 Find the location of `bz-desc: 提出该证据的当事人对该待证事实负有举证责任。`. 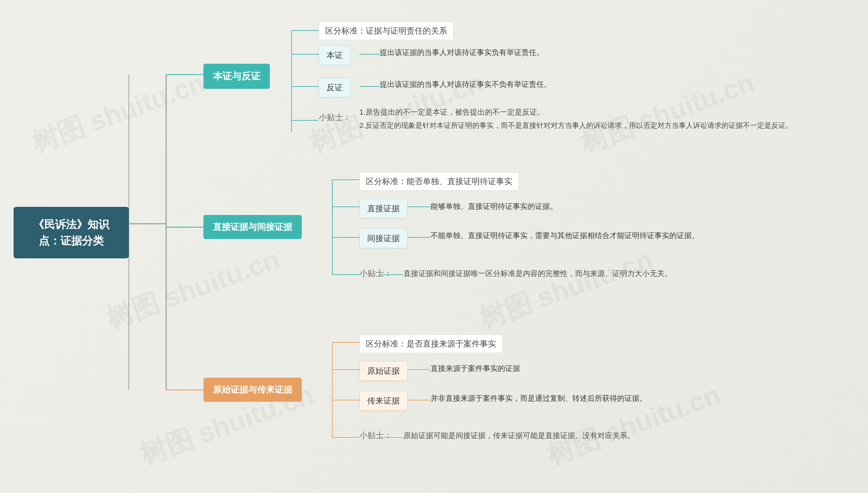

bz-desc: 提出该证据的当事人对该待证事实负有举证责任。 is located at coordinates (462, 53).